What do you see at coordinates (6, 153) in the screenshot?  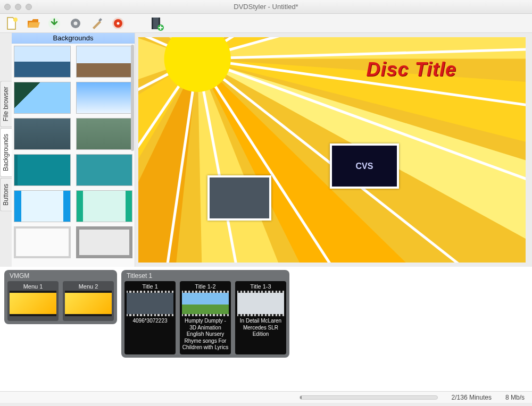 I see `tab-backgrounds: Backgrounds` at bounding box center [6, 153].